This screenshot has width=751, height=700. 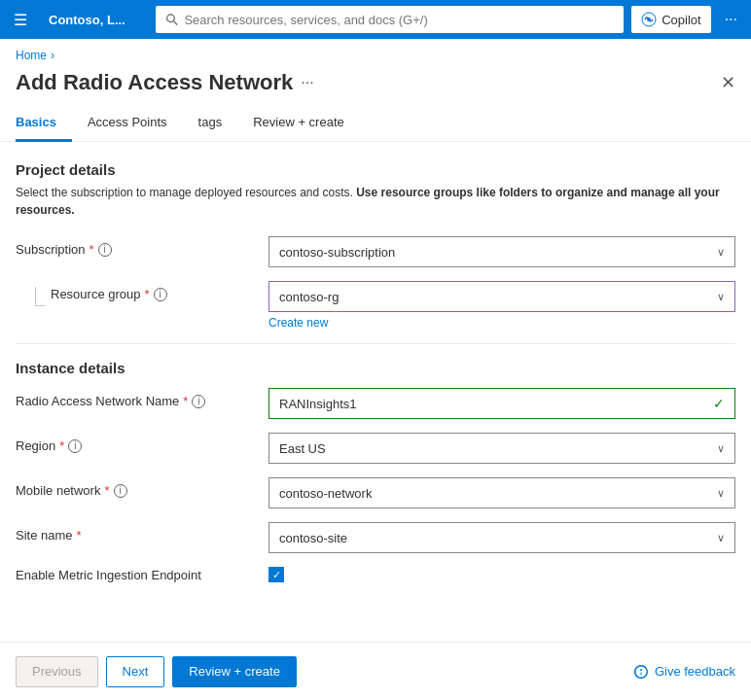 What do you see at coordinates (502, 252) in the screenshot?
I see `subscription-dropdown: contoso-subscription ∨` at bounding box center [502, 252].